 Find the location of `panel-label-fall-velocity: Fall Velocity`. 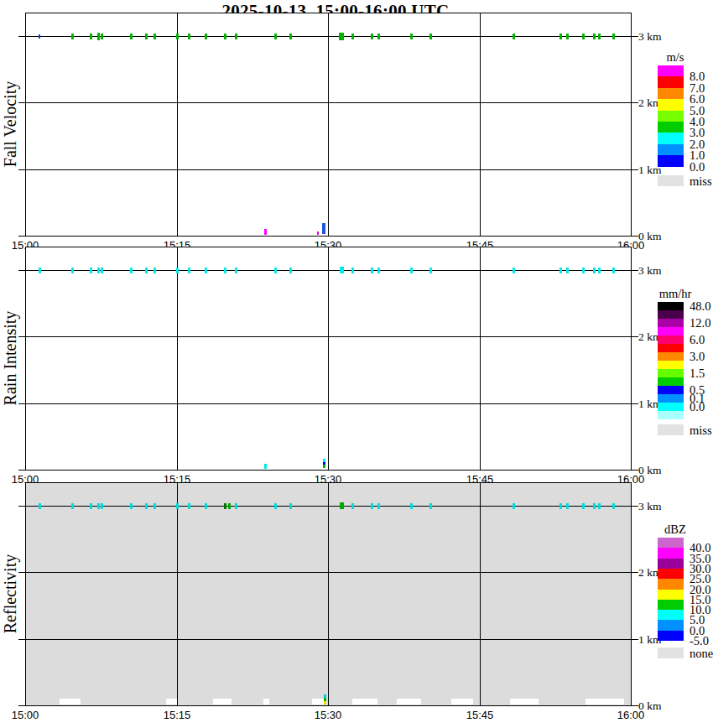

panel-label-fall-velocity: Fall Velocity is located at coordinates (10, 124).